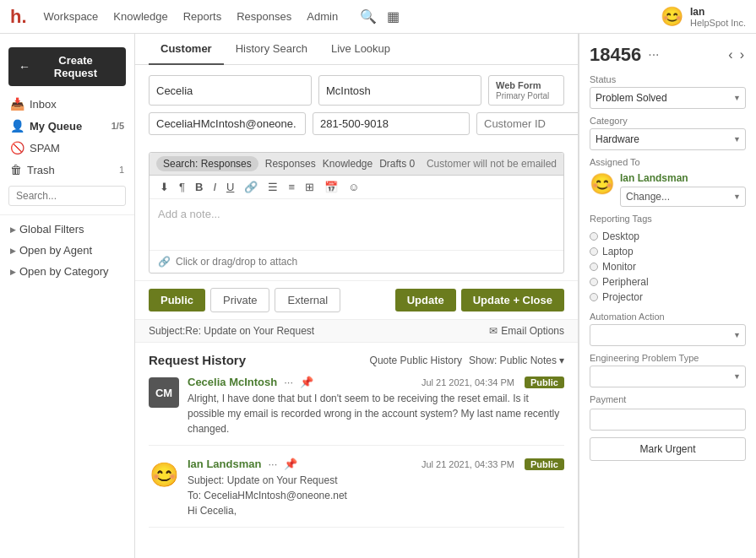 This screenshot has height=558, width=756. I want to click on tag-label-monitor: Monitor, so click(619, 267).